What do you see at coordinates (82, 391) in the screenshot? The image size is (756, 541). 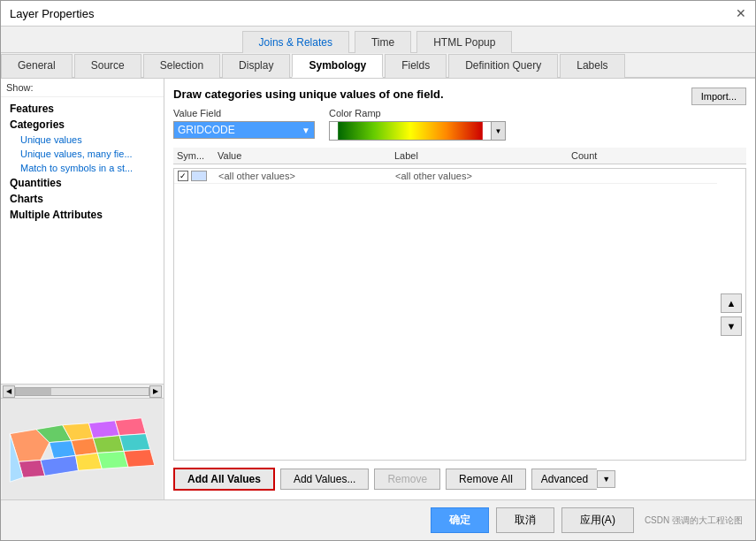 I see `left-panel-scrollbar: ◀ ▶` at bounding box center [82, 391].